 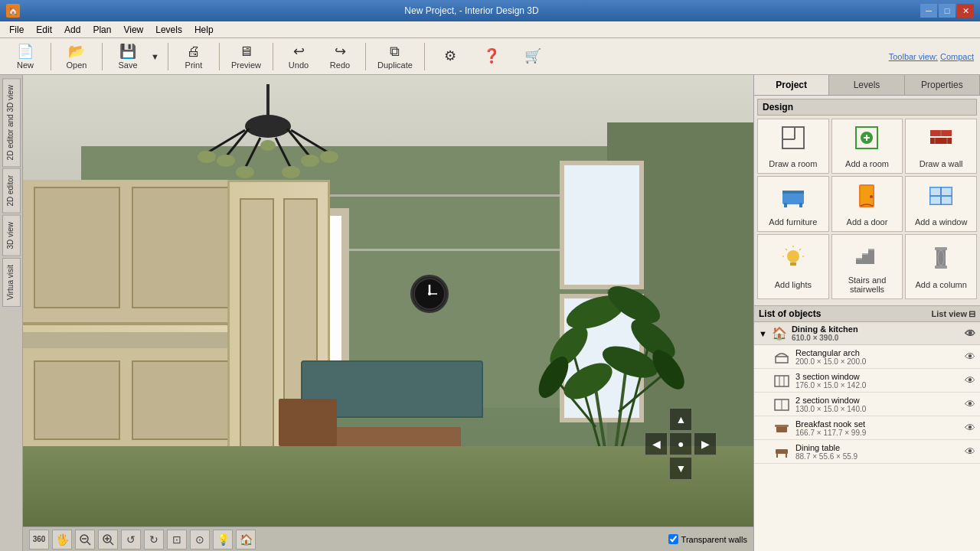 What do you see at coordinates (490, 11) in the screenshot?
I see `title-bar: 🏠 New Project, - Interior Design 3D ─ □ …` at bounding box center [490, 11].